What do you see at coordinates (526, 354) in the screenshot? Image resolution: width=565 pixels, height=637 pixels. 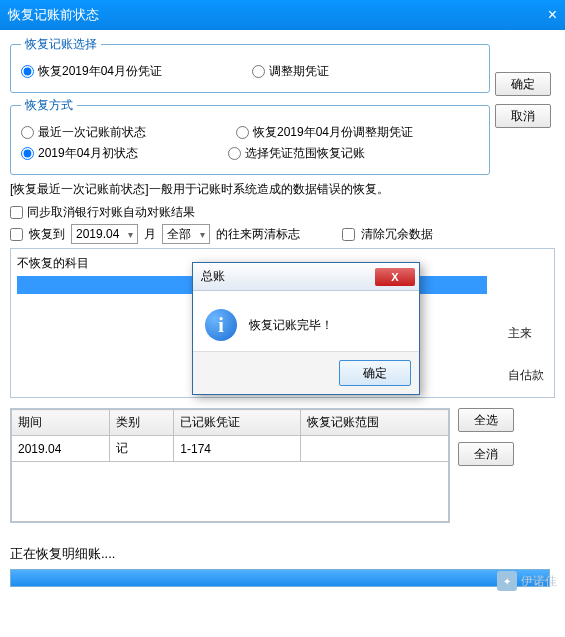 I see `hidden-text-peek: 主来 自估款` at bounding box center [526, 354].